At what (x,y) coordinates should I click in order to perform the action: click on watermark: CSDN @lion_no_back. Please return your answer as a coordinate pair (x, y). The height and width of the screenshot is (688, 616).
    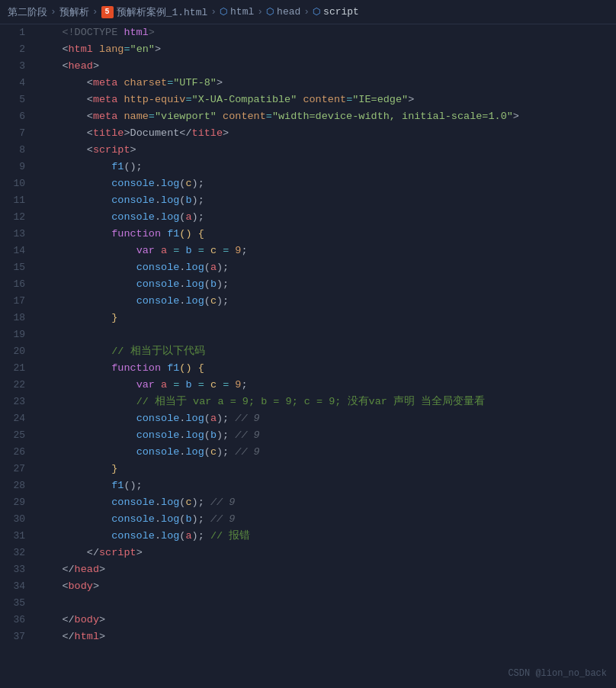
    Looking at the image, I should click on (557, 674).